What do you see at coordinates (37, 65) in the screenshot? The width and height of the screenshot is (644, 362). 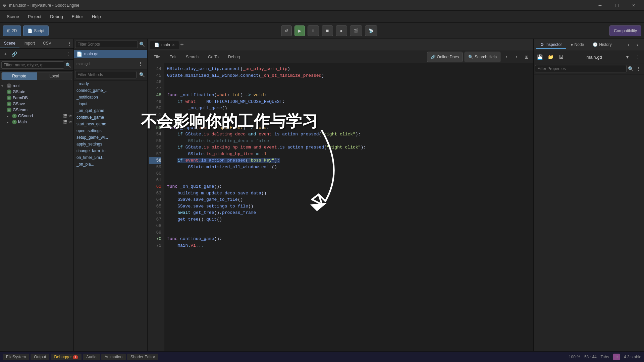 I see `filter-bar: 🔍` at bounding box center [37, 65].